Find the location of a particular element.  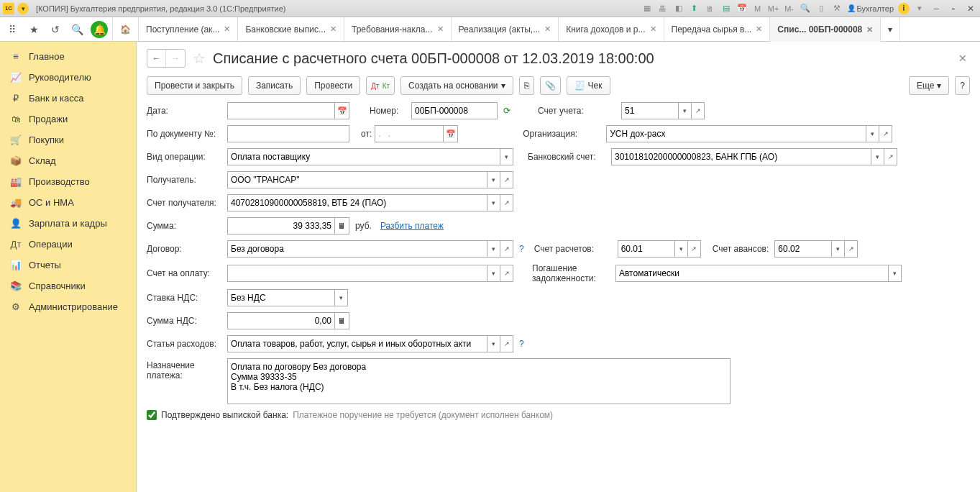

info-dropdown-icon: ▾ is located at coordinates (920, 9).